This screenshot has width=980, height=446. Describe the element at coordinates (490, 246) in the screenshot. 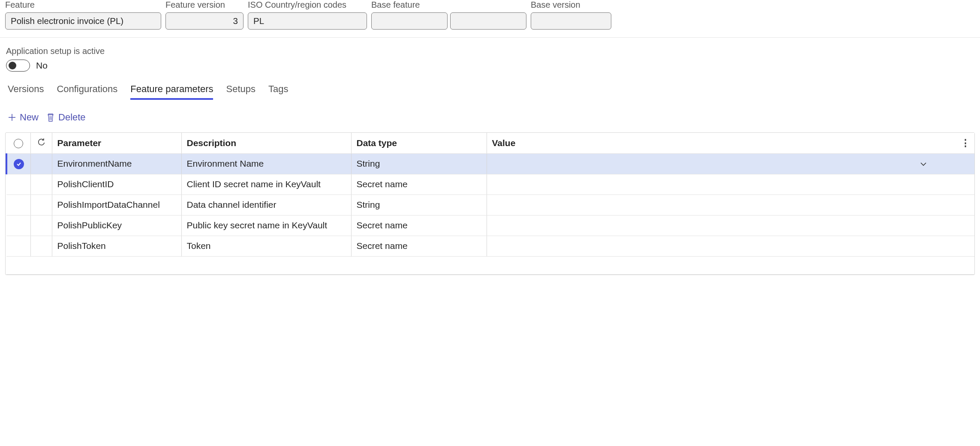

I see `table-row: PolishToken Token Secret name` at that location.